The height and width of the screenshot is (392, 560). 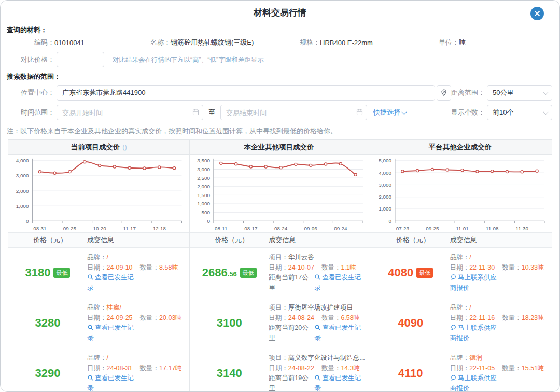 What do you see at coordinates (449, 43) in the screenshot?
I see `unit-label: 单位：` at bounding box center [449, 43].